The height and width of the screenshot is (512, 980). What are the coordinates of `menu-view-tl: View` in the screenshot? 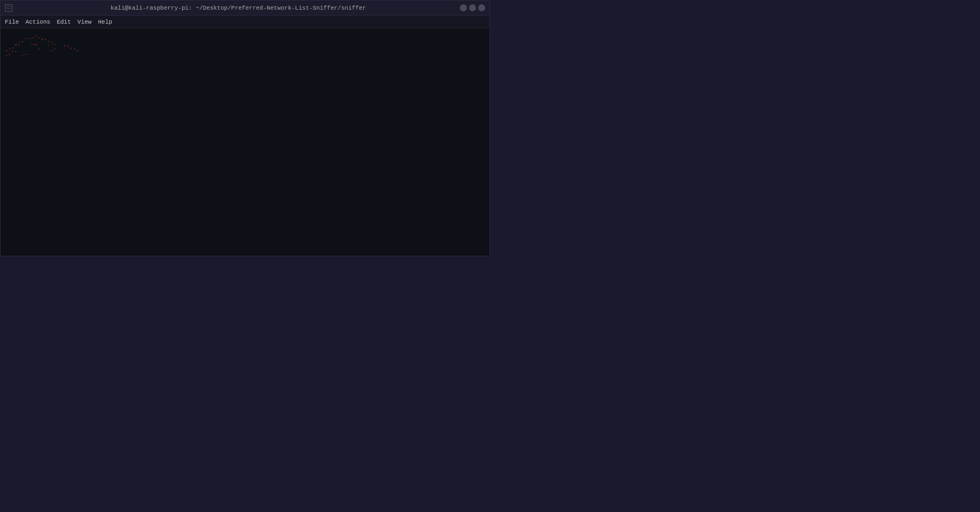 It's located at (84, 22).